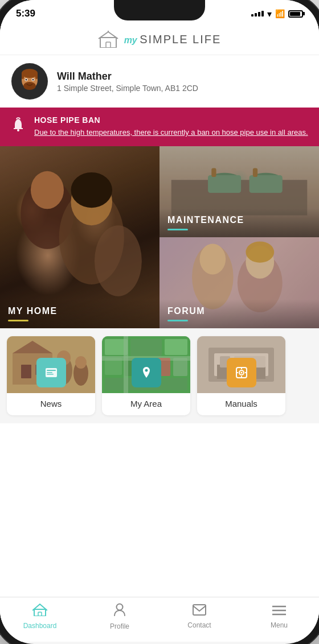 This screenshot has height=644, width=319. What do you see at coordinates (171, 133) in the screenshot?
I see `alert-text: Due to the high temperatures, there is c…` at bounding box center [171, 133].